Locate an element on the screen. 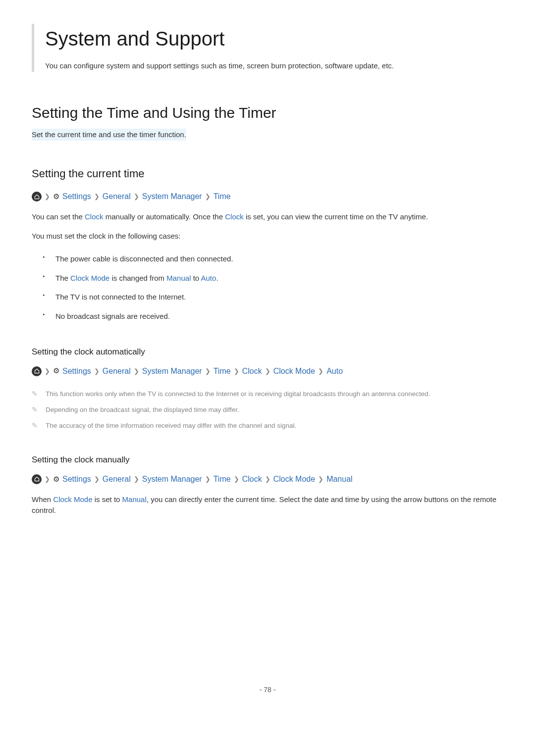  breadcrumb-1: ❯ ⚙ Settings ❯ General ❯ System Manager … is located at coordinates (268, 197).